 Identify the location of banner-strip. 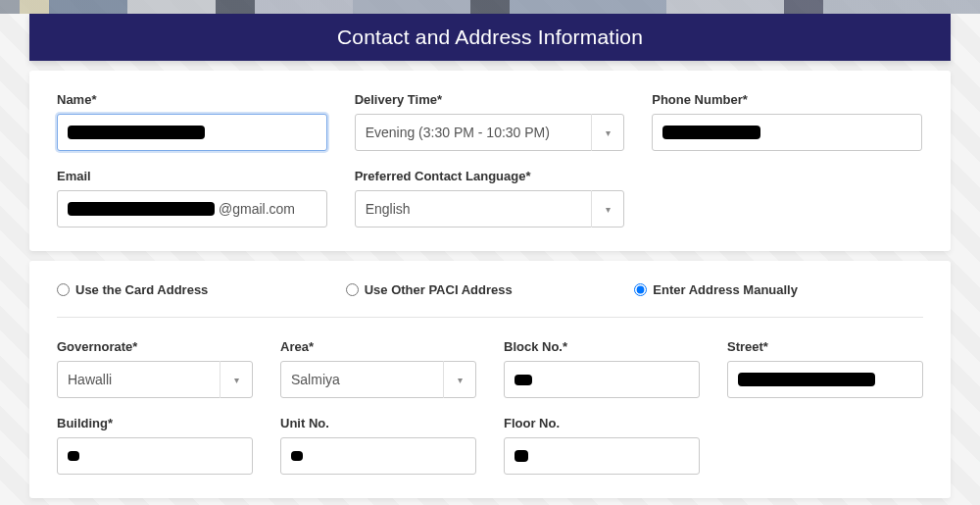
(490, 7).